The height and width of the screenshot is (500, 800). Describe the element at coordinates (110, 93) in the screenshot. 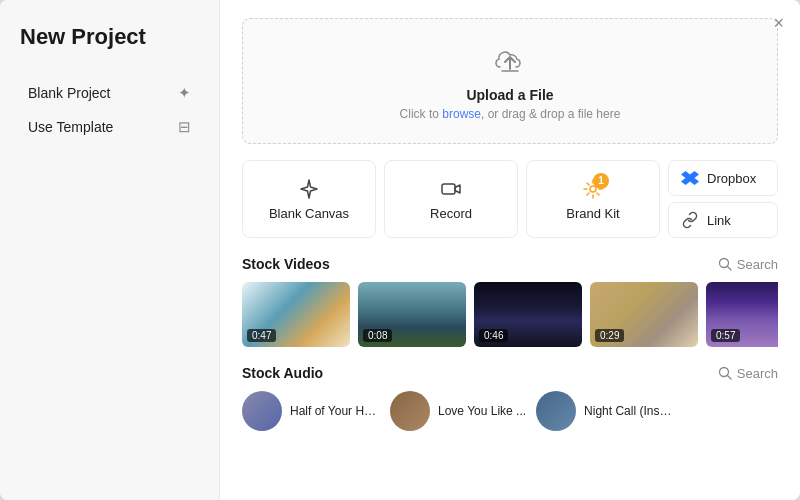

I see `sidebar-item-blank-project: Blank Project ✦` at that location.